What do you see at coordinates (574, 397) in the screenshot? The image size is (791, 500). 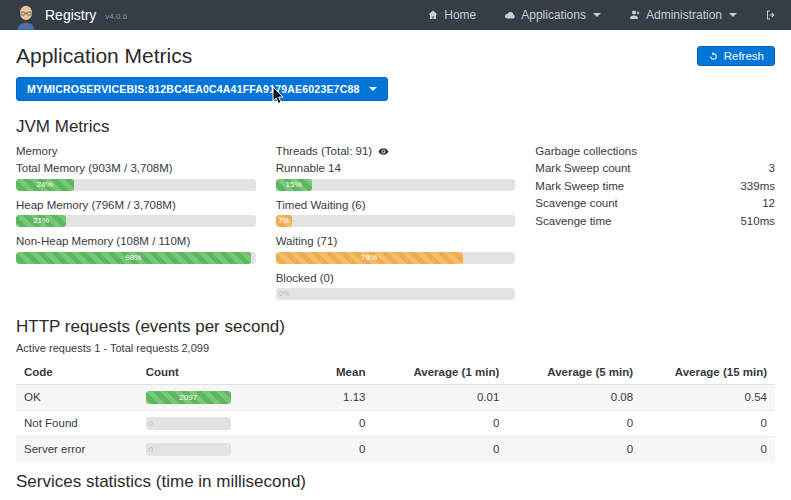 I see `cell-avg5: 0.08` at bounding box center [574, 397].